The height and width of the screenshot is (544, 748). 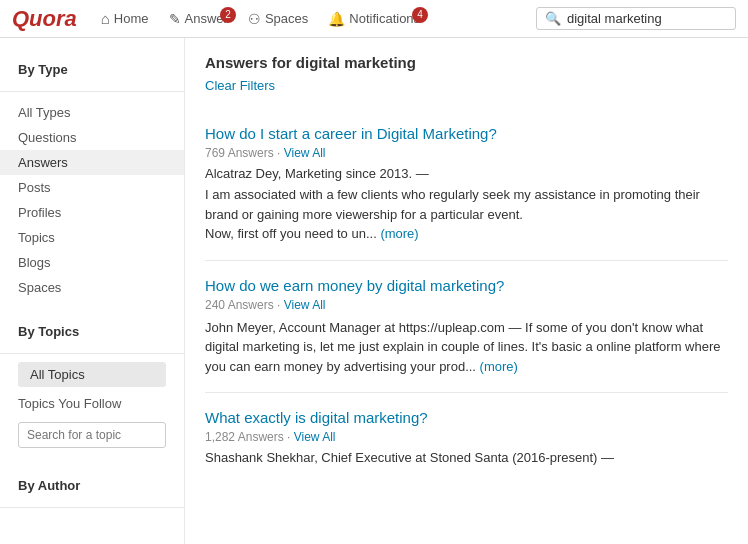 I want to click on sidebar-item-answers: Answers, so click(x=92, y=162).